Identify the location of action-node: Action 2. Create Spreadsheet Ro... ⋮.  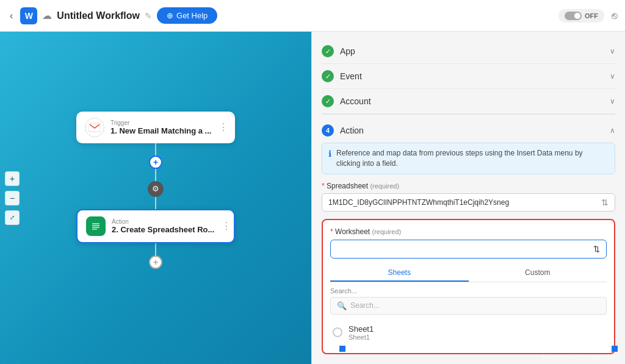
(156, 226).